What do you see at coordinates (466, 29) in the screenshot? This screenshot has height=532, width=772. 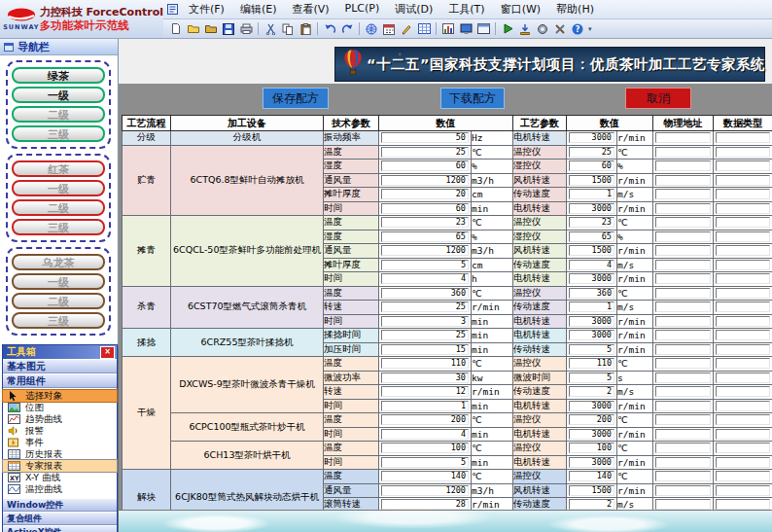 I see `monitor-icon` at bounding box center [466, 29].